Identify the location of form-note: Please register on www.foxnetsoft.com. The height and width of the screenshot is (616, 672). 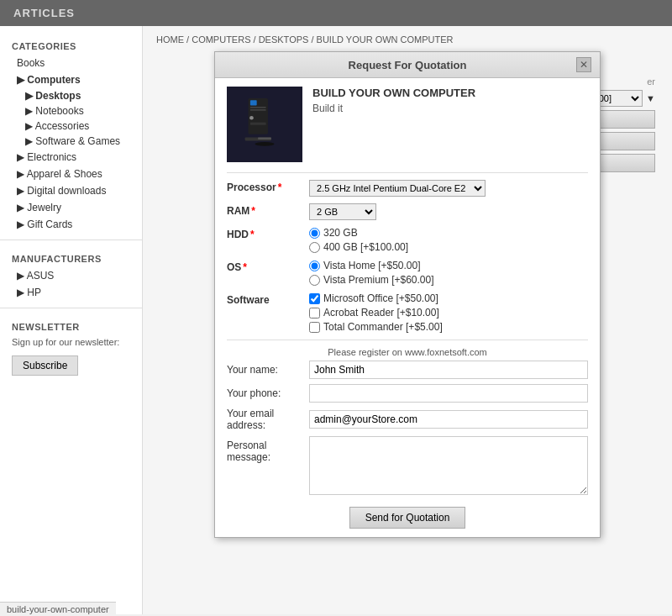
(407, 352).